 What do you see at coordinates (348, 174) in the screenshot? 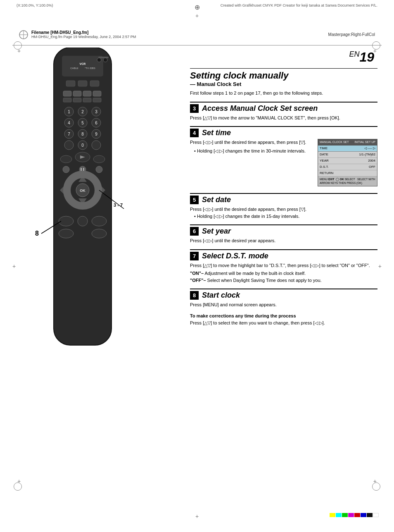
I see `screen-row-return: RETURN` at bounding box center [348, 174].